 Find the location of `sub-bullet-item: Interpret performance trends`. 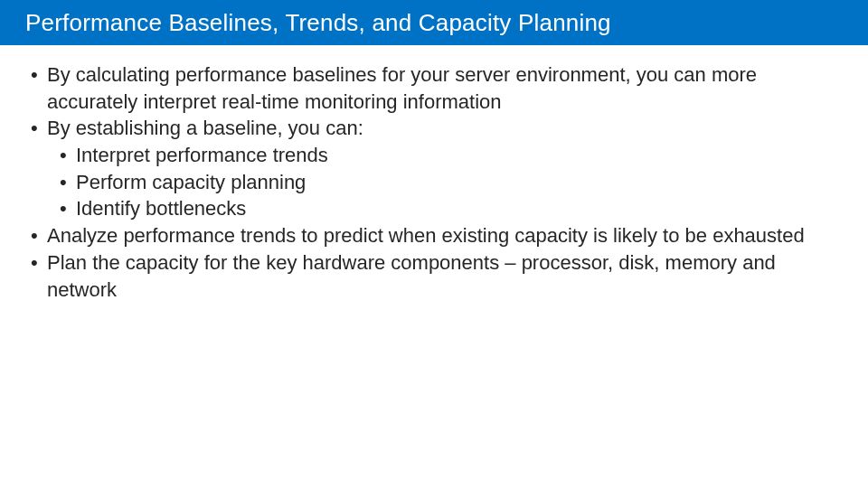

sub-bullet-item: Interpret performance trends is located at coordinates (448, 155).